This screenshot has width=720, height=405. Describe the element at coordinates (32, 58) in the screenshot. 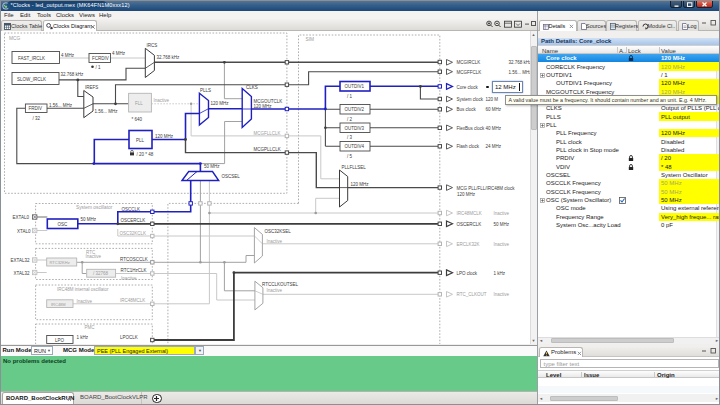

I see `svg-text: FAST_IRCLK` at that location.